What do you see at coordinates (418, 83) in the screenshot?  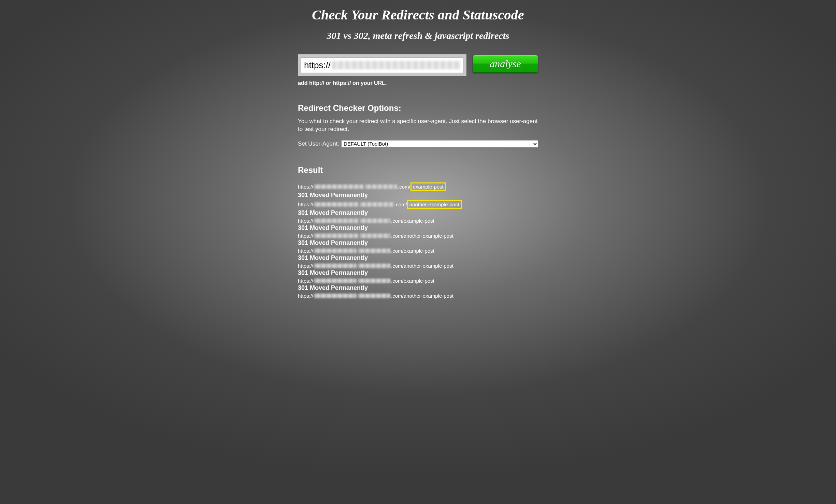 I see `url-hint: add http:// or https:// on your URL.` at bounding box center [418, 83].